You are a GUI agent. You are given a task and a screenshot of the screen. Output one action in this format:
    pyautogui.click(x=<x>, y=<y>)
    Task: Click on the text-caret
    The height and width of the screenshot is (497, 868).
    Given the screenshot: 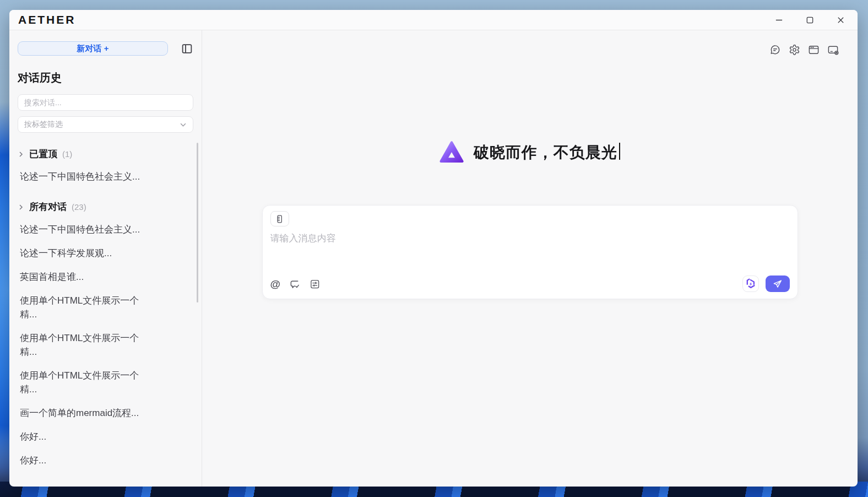 What is the action you would take?
    pyautogui.click(x=620, y=151)
    